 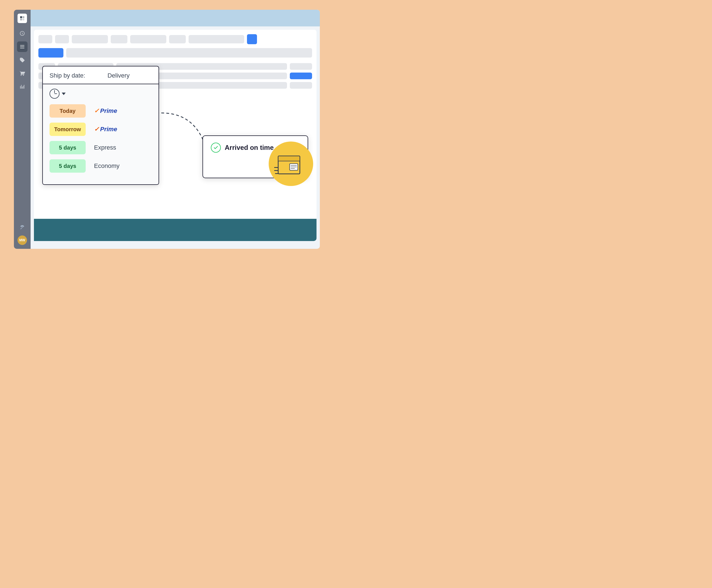 What do you see at coordinates (101, 125) in the screenshot?
I see `ship-by-date-card: Ship by date: Delivery` at bounding box center [101, 125].